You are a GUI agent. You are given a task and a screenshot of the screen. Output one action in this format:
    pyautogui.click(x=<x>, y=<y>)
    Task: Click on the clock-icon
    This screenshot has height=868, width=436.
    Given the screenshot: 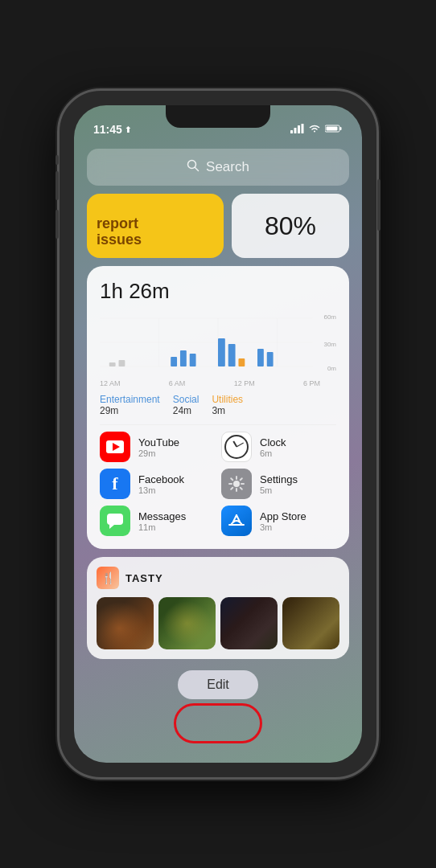 What is the action you would take?
    pyautogui.click(x=237, y=447)
    